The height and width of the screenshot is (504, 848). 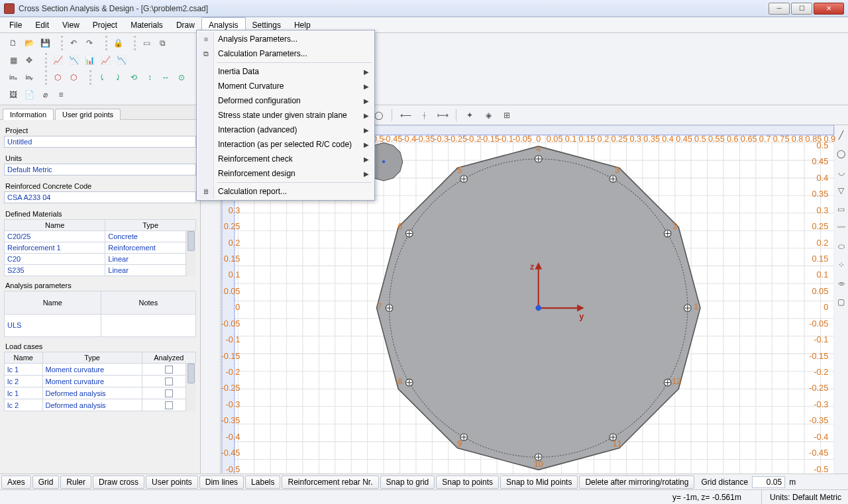 I want to click on option-snap-to-points: Snap to points, so click(x=468, y=482).